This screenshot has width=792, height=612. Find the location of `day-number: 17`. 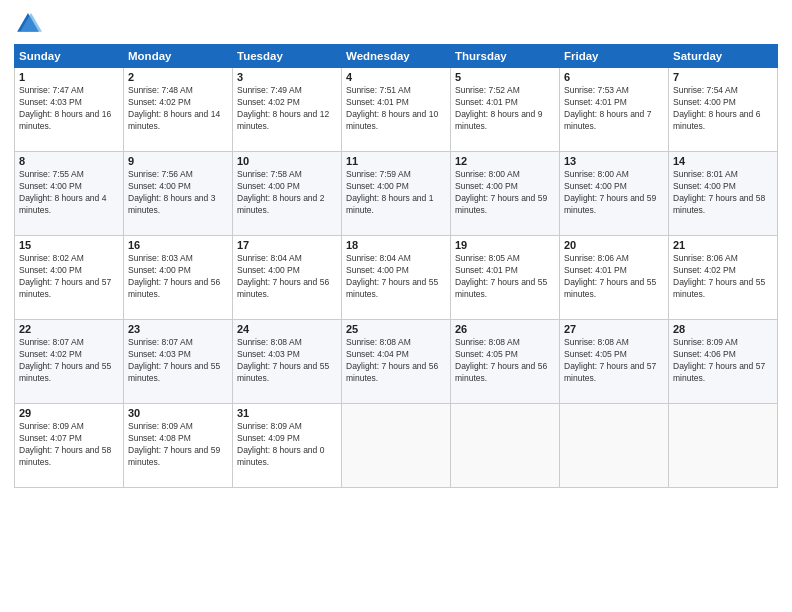

day-number: 17 is located at coordinates (287, 245).